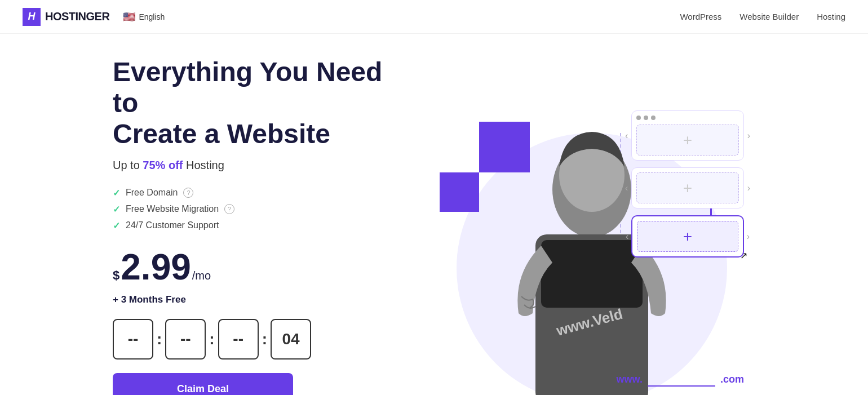 This screenshot has width=868, height=395. What do you see at coordinates (133, 339) in the screenshot?
I see `countdown-hours: --` at bounding box center [133, 339].